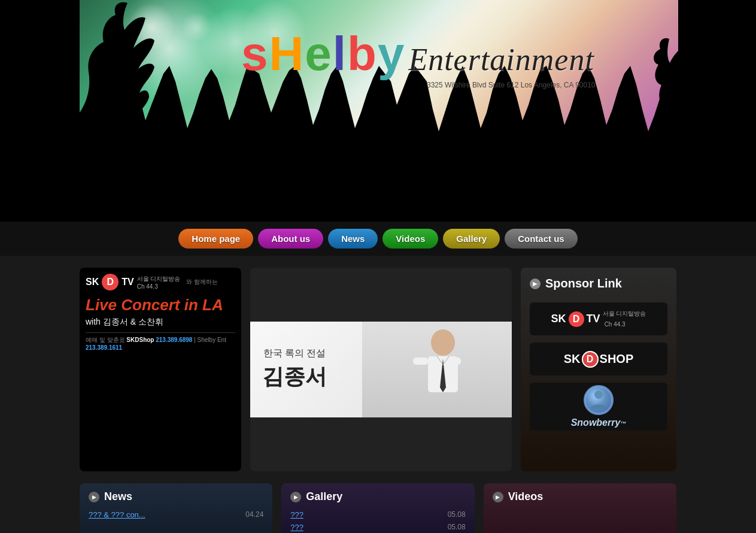  I want to click on skdtv-tv: TV, so click(127, 282).